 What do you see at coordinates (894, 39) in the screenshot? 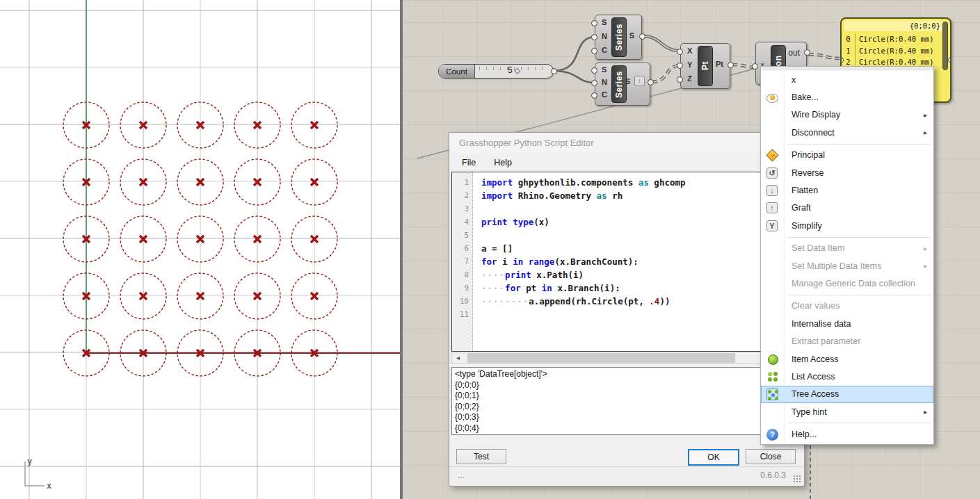
I see `panel-row-value: Circle(R:0.40 mm)` at bounding box center [894, 39].